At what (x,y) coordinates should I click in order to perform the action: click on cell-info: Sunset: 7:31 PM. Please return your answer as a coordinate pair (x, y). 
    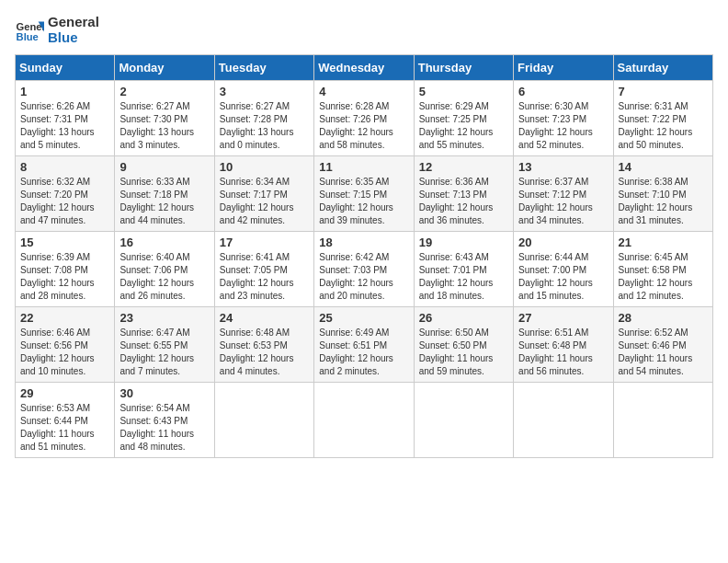
    Looking at the image, I should click on (64, 120).